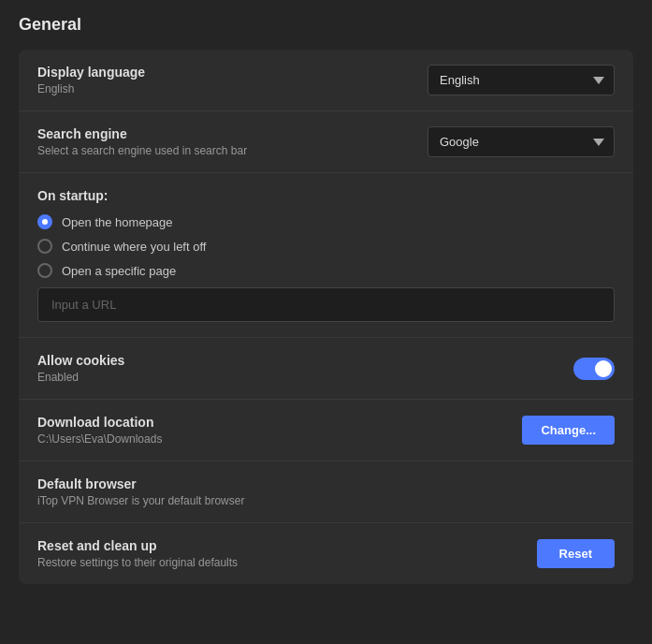 This screenshot has width=652, height=644. I want to click on radio-continue: Continue where you left off, so click(326, 246).